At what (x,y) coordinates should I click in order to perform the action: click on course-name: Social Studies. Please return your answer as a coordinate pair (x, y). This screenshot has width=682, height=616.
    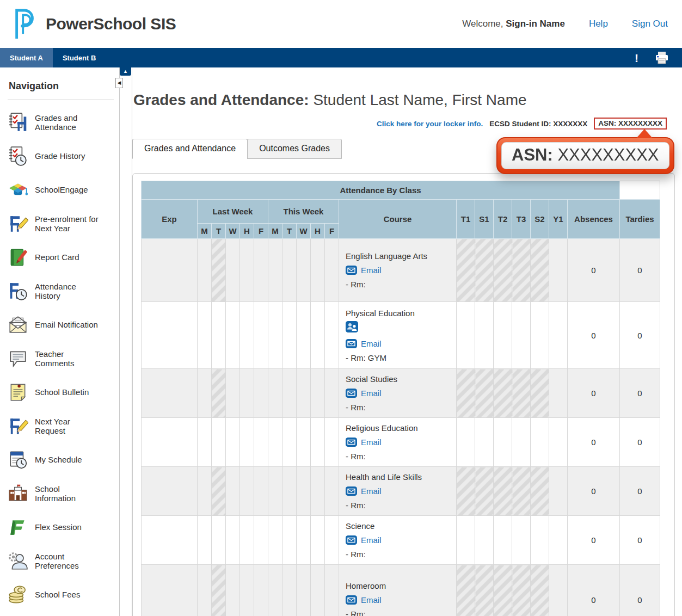
    Looking at the image, I should click on (397, 379).